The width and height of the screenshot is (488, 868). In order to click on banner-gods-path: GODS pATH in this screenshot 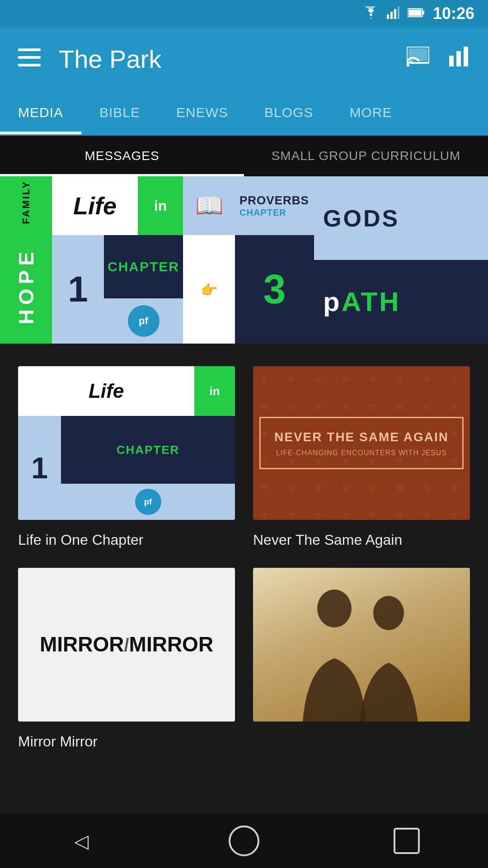, I will do `click(401, 260)`.